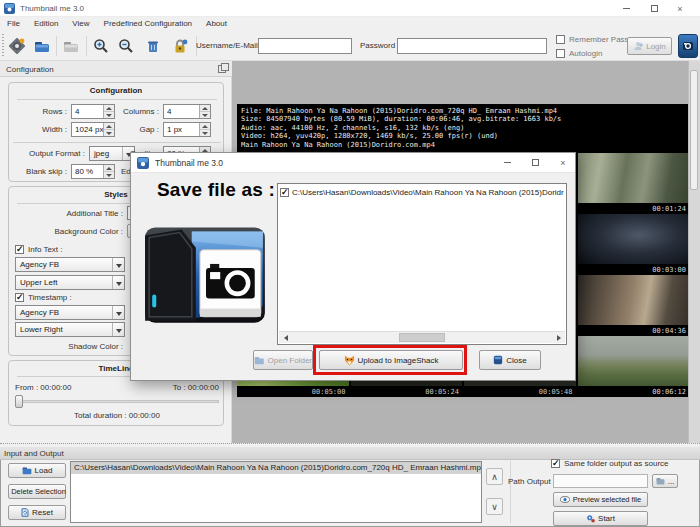 The height and width of the screenshot is (527, 700). I want to click on rows-spinner: 4, so click(93, 112).